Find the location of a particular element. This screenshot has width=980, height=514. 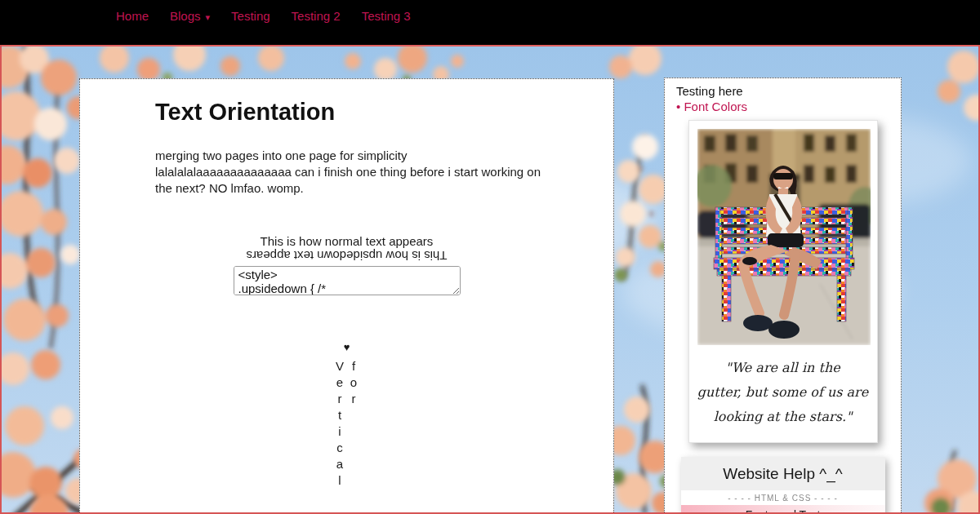

top-nav: Home Blogs▾ Testing Testing 2 Testing 3 is located at coordinates (490, 23).